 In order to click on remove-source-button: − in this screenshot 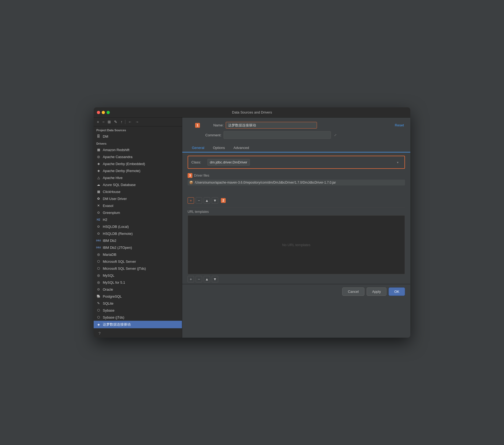, I will do `click(103, 122)`.